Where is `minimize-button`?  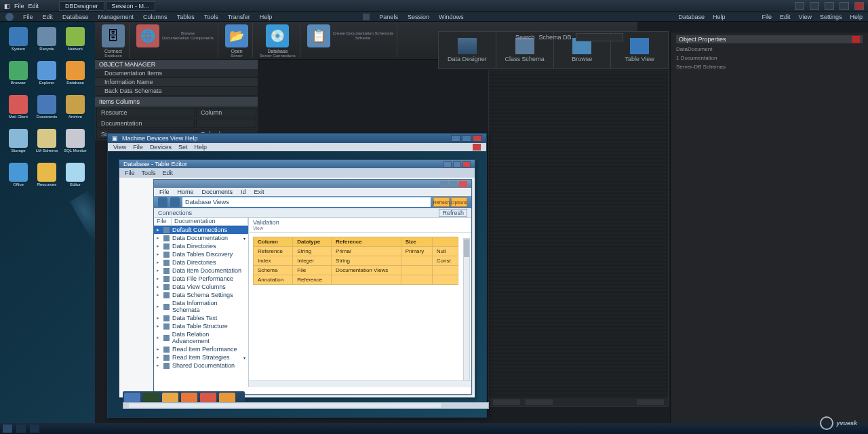
minimize-button is located at coordinates (800, 6).